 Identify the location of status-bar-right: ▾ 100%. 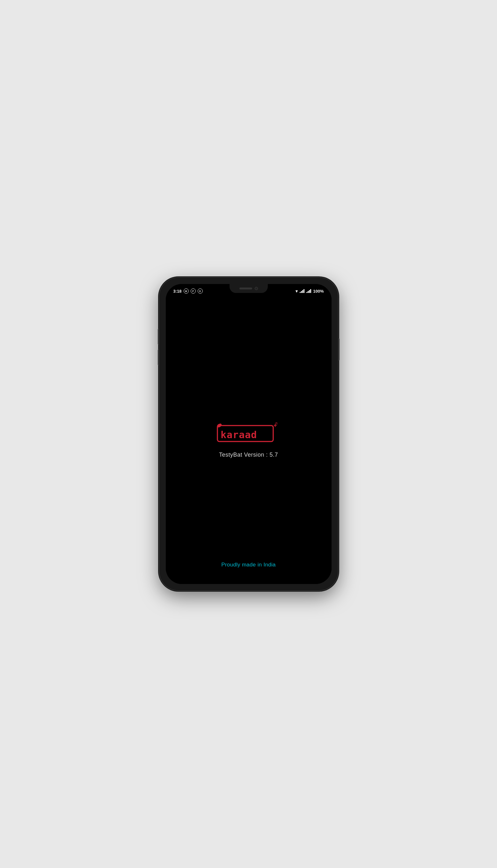
(310, 291).